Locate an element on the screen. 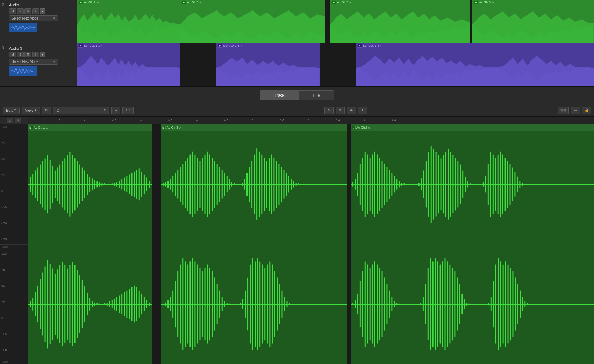 The image size is (594, 364). view-menu-btn: View ▼ is located at coordinates (31, 110).